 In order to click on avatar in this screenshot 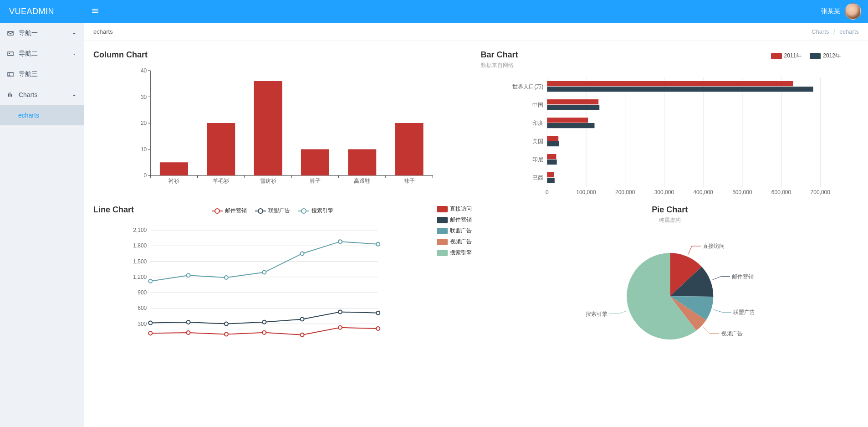, I will do `click(853, 11)`.